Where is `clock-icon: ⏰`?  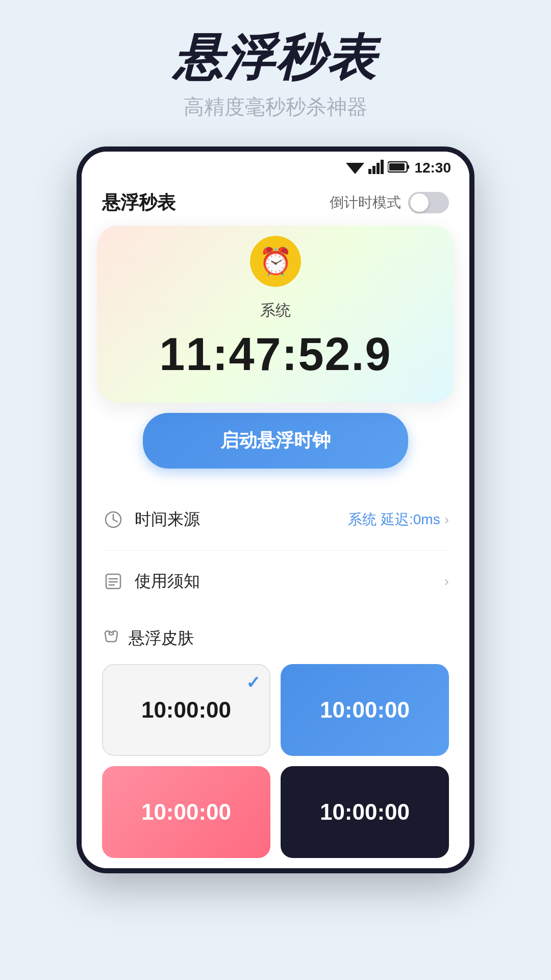 clock-icon: ⏰ is located at coordinates (276, 261).